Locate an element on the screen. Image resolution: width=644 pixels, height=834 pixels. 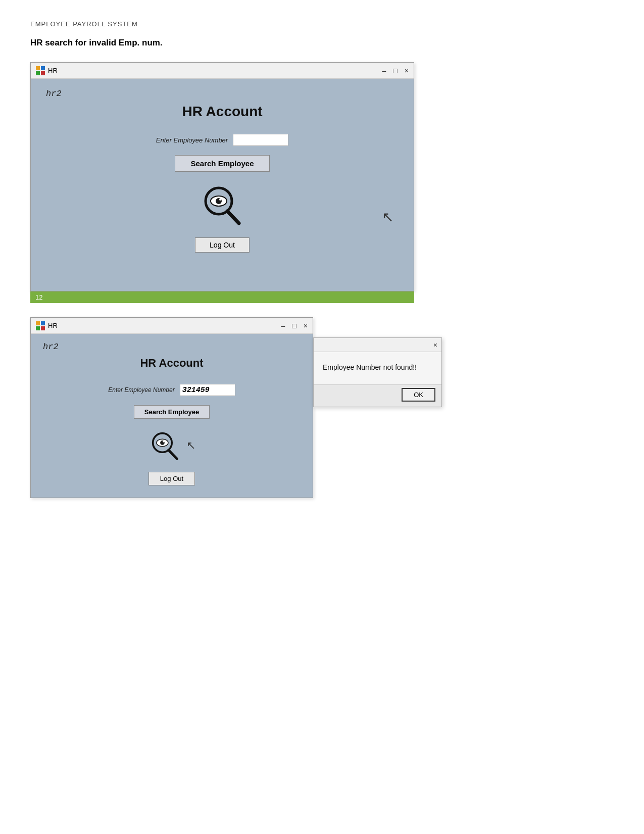
maximize-btn-2: □ is located at coordinates (294, 326).